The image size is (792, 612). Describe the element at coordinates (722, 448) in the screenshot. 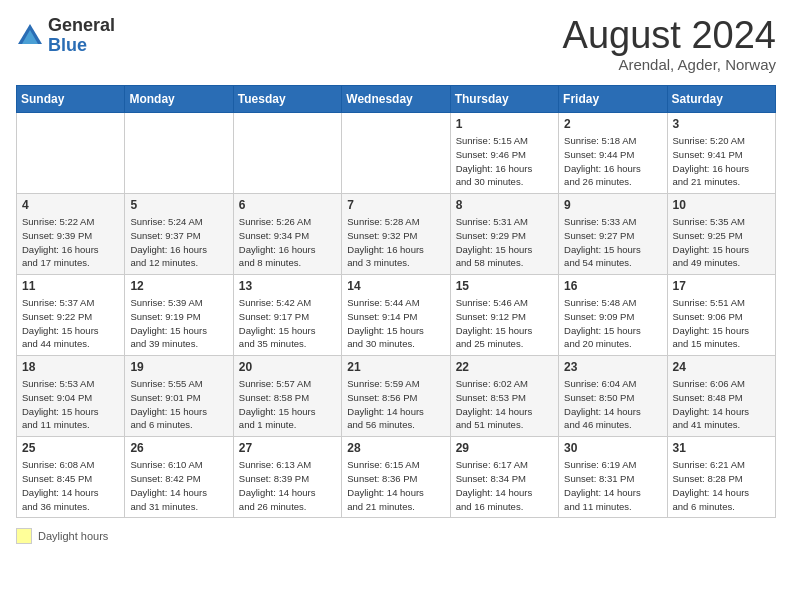

I see `day-number: 31` at that location.